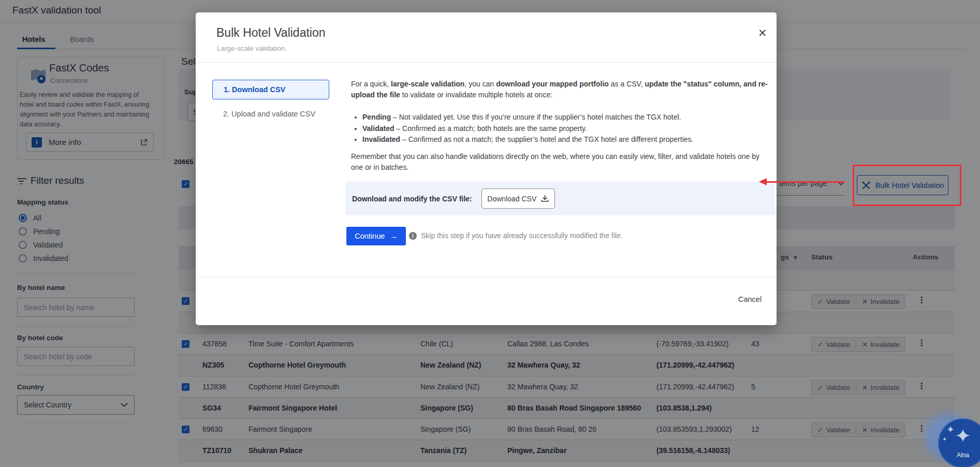  What do you see at coordinates (516, 236) in the screenshot?
I see `skip-note: i Skip this step if you have already suc…` at bounding box center [516, 236].